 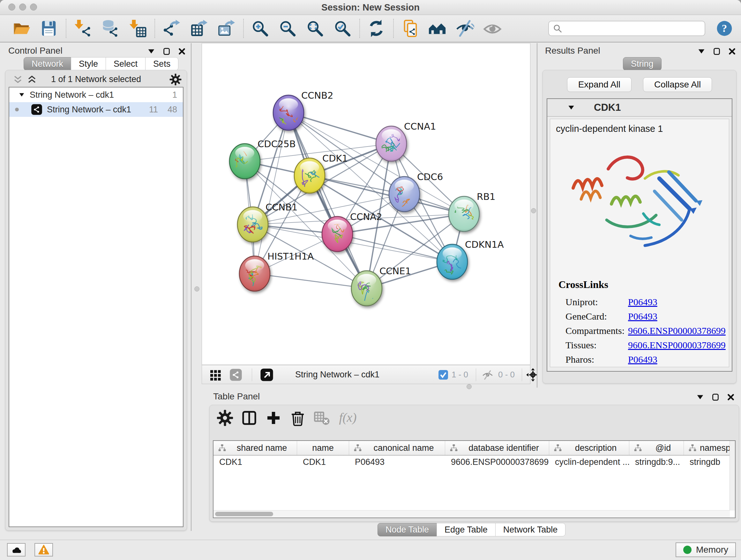 What do you see at coordinates (589, 462) in the screenshot?
I see `table-cell: cyclin-dependent ...` at bounding box center [589, 462].